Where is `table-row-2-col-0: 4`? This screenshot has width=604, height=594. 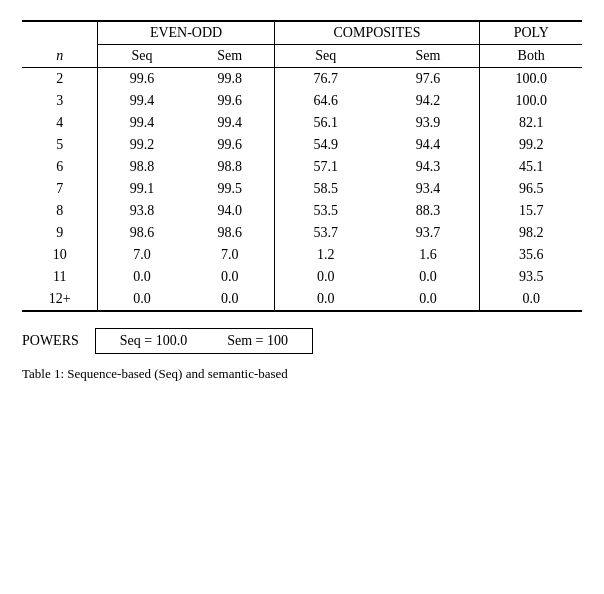
table-row-2-col-0: 4 is located at coordinates (60, 123).